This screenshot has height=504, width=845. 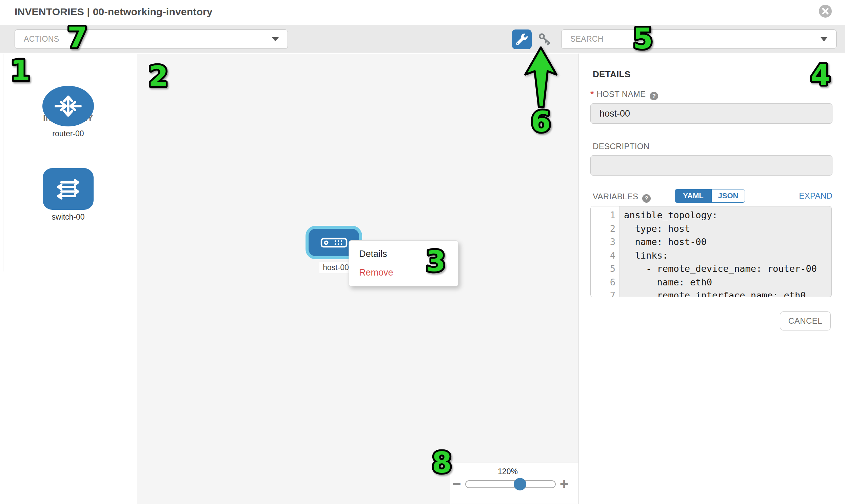 What do you see at coordinates (113, 12) in the screenshot?
I see `page-title: INVENTORIES | 00-networking-inventory` at bounding box center [113, 12].